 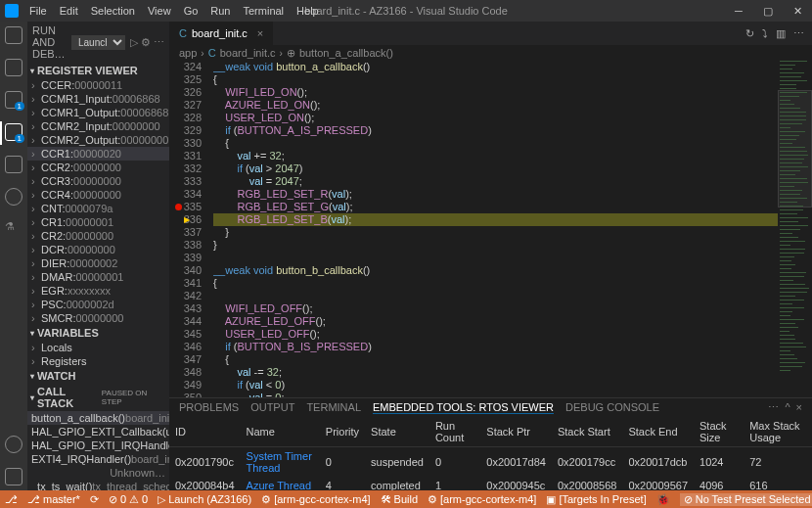 What do you see at coordinates (146, 43) in the screenshot?
I see `gear-icon: ⚙` at bounding box center [146, 43].